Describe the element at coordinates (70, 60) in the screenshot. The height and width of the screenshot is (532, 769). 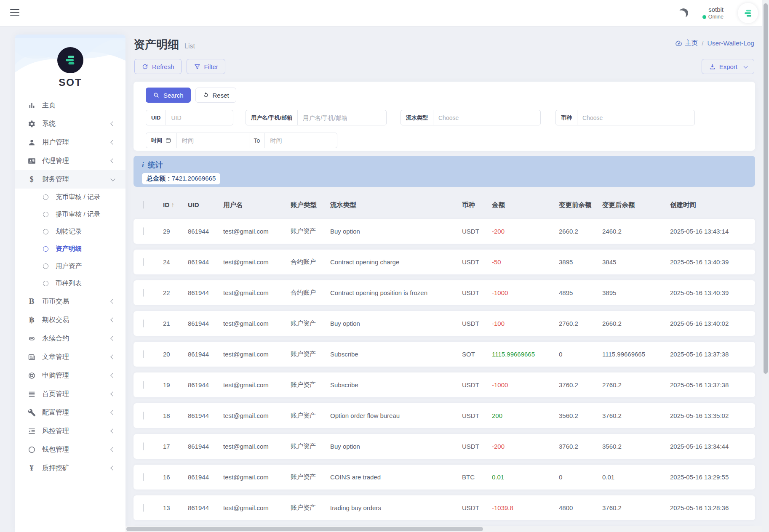
I see `sidebar-logo` at that location.